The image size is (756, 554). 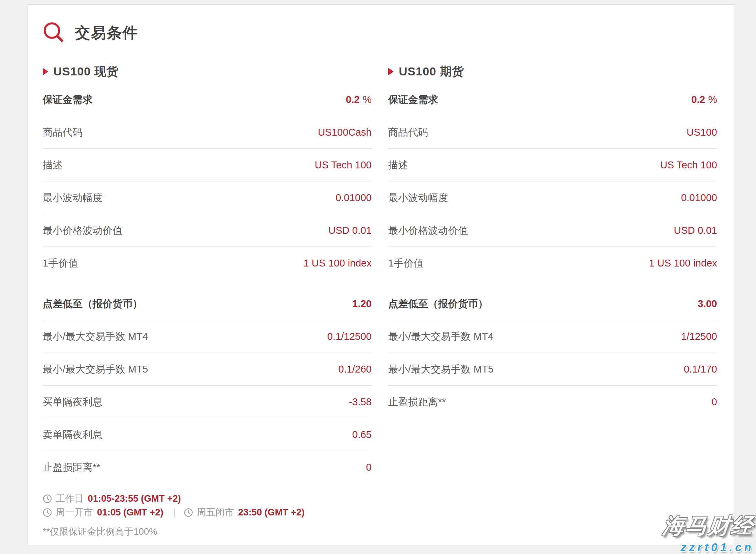 I want to click on futures-trading-section: 点差低至（报价货币） 3.00 最小/最大交易手数 MT4 1/12500 最小…, so click(x=553, y=353).